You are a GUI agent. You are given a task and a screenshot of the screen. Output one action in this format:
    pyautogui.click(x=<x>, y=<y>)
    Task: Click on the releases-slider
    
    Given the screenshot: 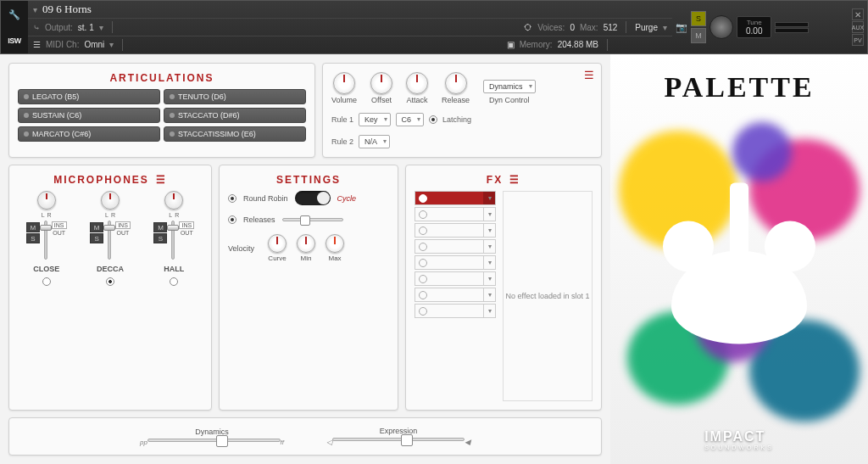 What is the action you would take?
    pyautogui.click(x=313, y=220)
    